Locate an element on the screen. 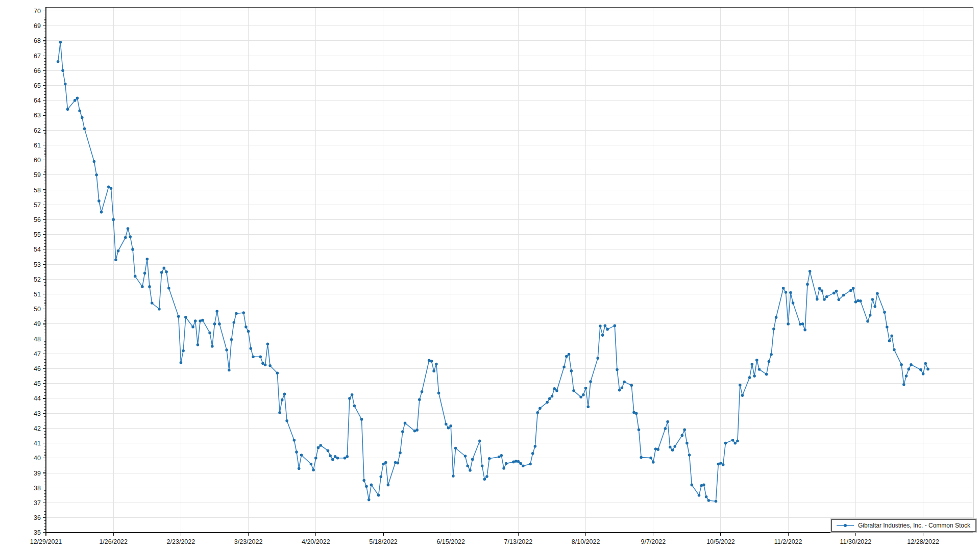 This screenshot has width=980, height=551. svg-text: 57 is located at coordinates (37, 205).